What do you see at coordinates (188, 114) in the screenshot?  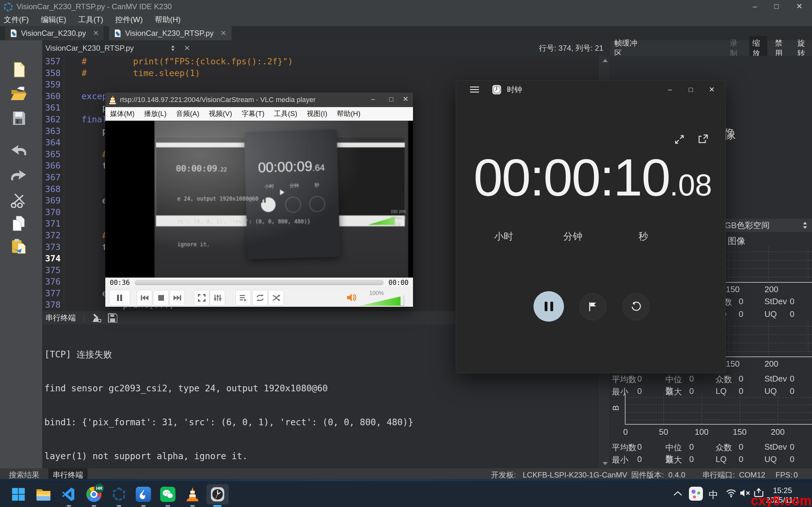 I see `vlc-menu-audio: 音频(A)` at bounding box center [188, 114].